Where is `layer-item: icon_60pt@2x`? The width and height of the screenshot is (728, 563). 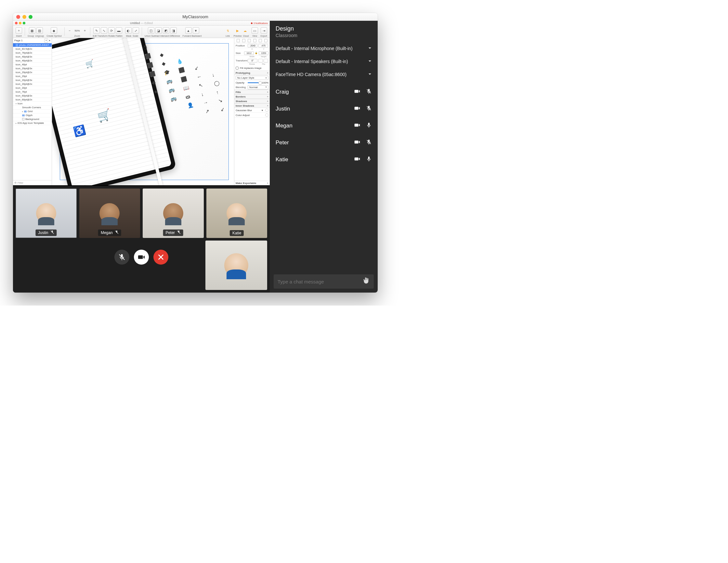 layer-item: icon_60pt@2x is located at coordinates (32, 100).